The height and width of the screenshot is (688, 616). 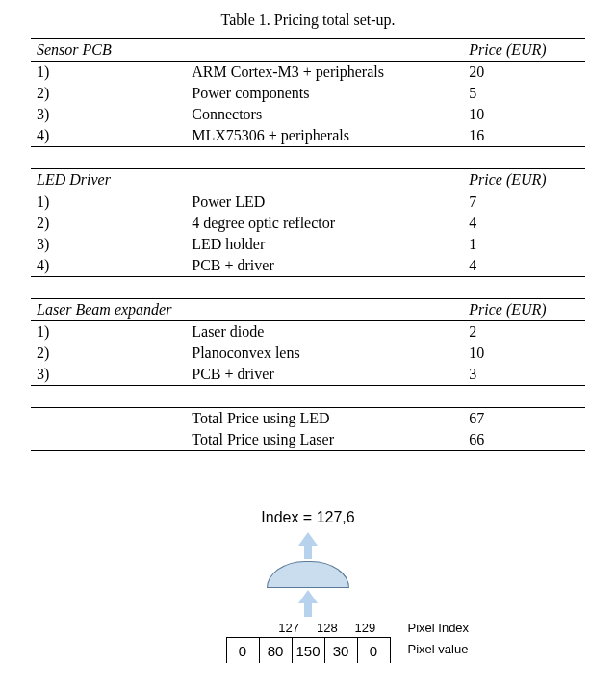 What do you see at coordinates (108, 50) in the screenshot?
I see `section-title: Sensor PCB` at bounding box center [108, 50].